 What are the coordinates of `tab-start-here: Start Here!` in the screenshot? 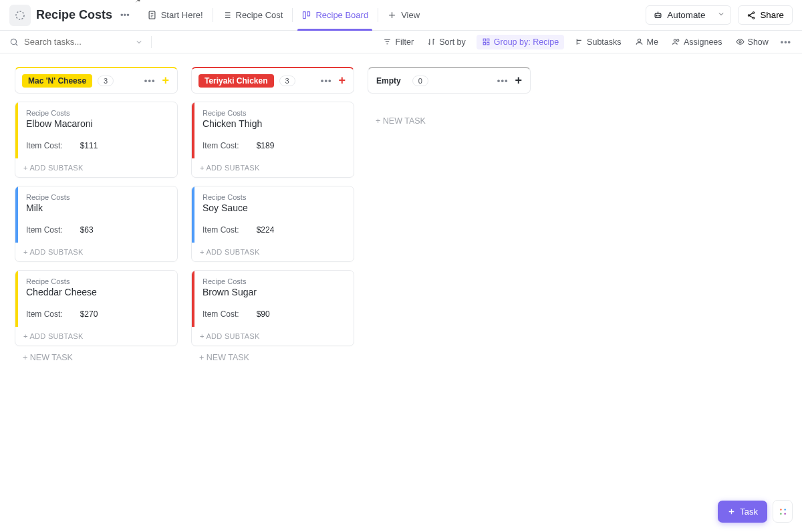 It's located at (175, 15).